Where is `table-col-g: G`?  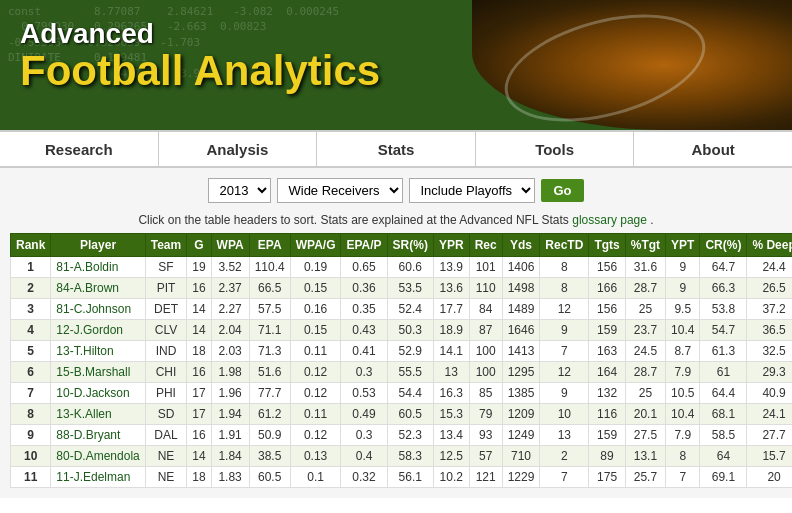 table-col-g: G is located at coordinates (199, 246).